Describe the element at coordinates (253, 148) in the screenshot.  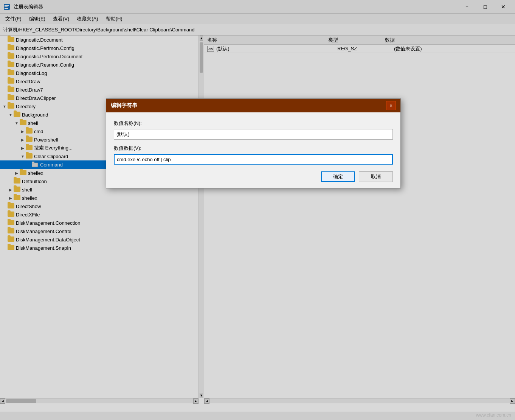
I see `dialog-data-label: 数值数据(V):` at that location.